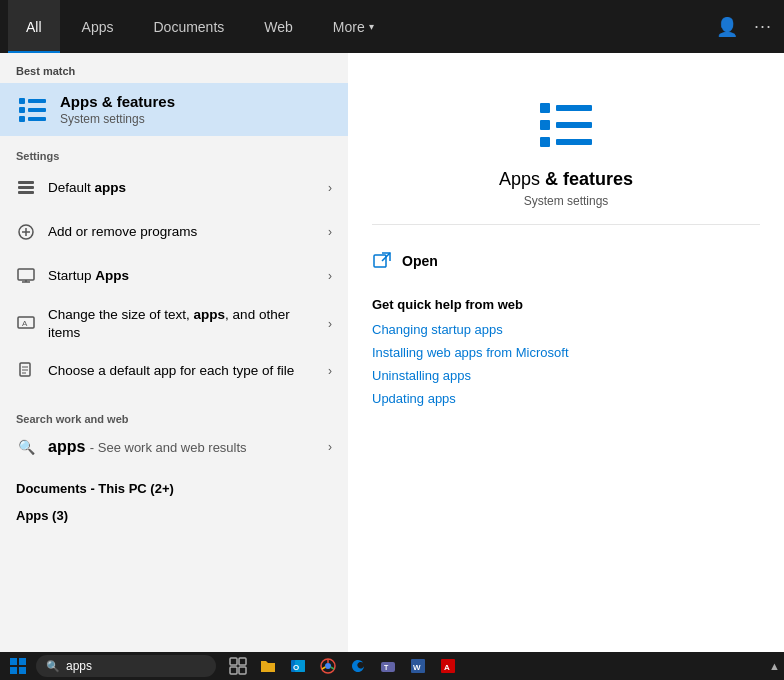  Describe the element at coordinates (174, 488) in the screenshot. I see `documents-item: Documents - This PC (2+)` at that location.